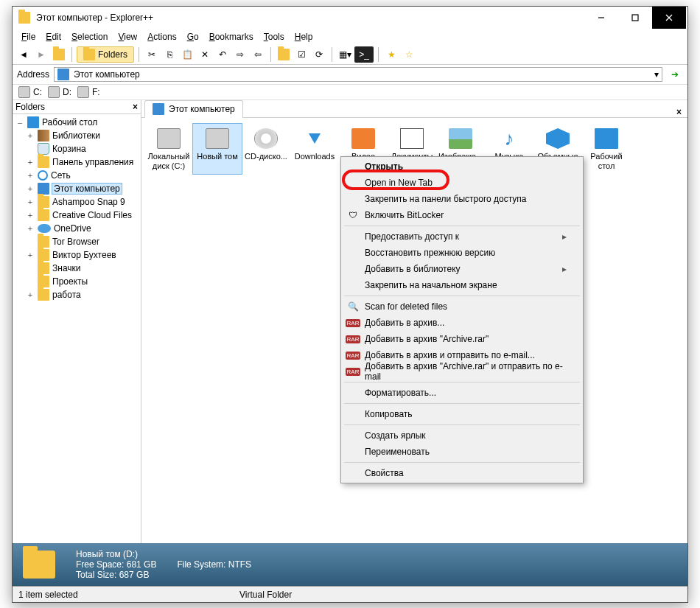 The image size is (700, 608). I want to click on context-menu-item: Восстановить прежнюю версию, so click(462, 253).